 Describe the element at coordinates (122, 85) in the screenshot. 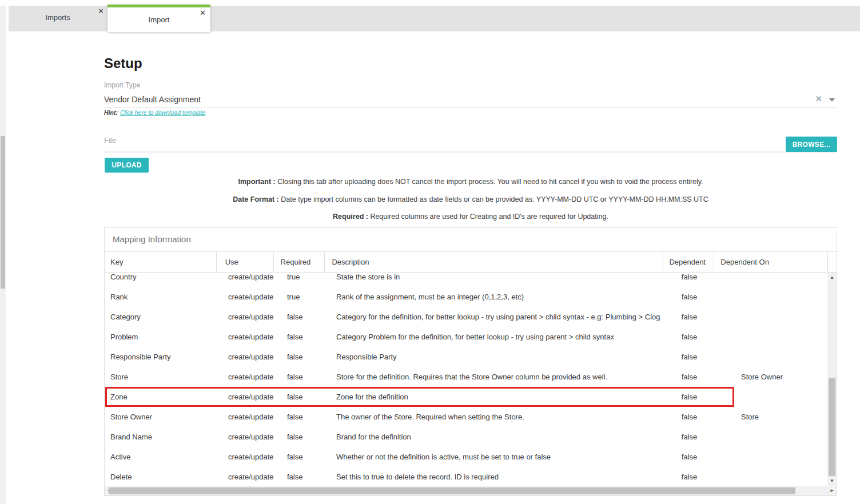

I see `import-type-label: Import Type` at that location.